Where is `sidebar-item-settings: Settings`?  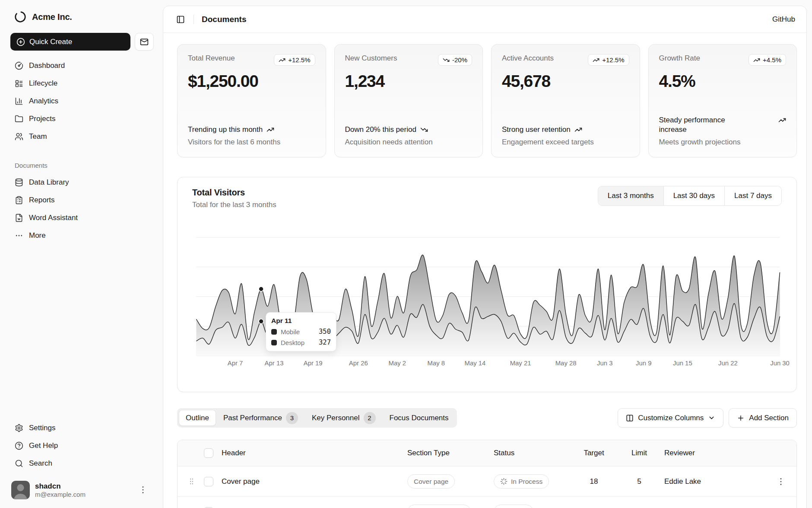 sidebar-item-settings: Settings is located at coordinates (82, 428).